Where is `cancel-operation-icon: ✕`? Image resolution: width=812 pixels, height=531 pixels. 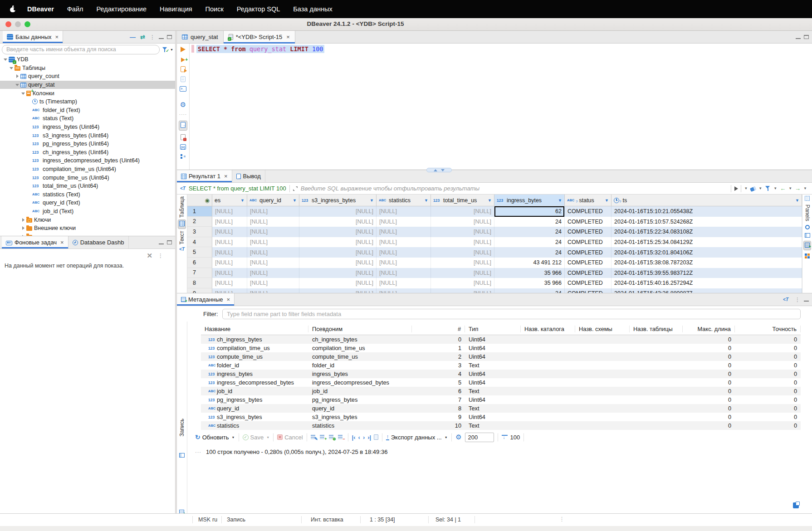 cancel-operation-icon: ✕ is located at coordinates (150, 256).